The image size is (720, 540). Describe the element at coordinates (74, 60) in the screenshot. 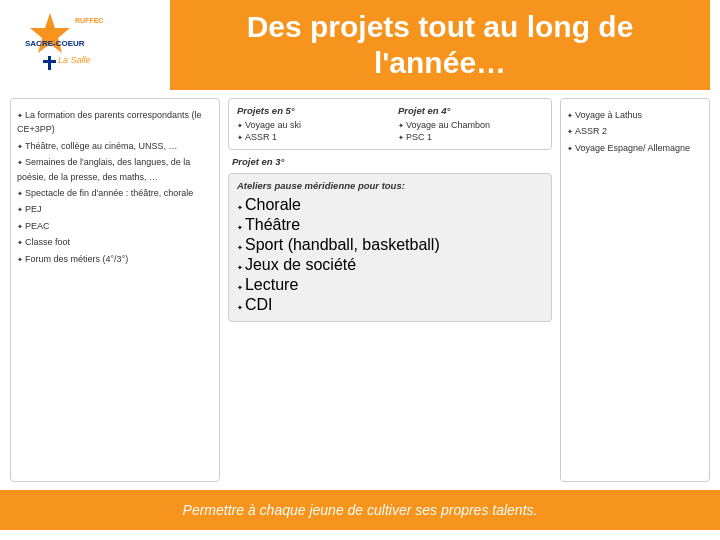

I see `svg-text: La Salle` at that location.